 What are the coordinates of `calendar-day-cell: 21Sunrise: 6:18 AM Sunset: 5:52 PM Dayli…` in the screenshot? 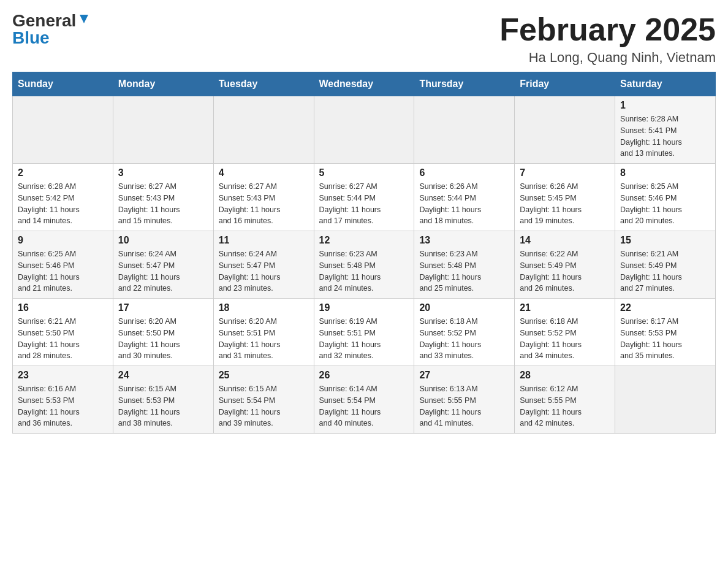 It's located at (565, 332).